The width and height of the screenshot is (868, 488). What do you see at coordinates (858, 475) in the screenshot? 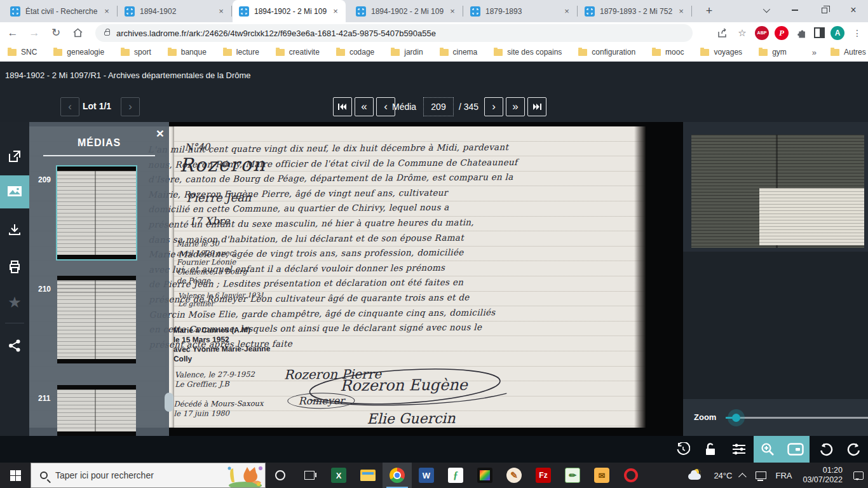
I see `notification-center-button` at bounding box center [858, 475].